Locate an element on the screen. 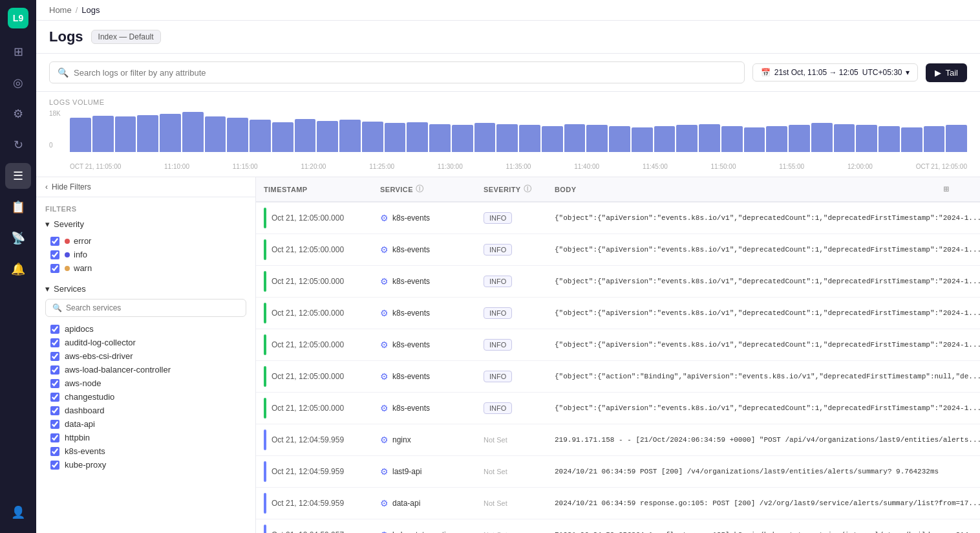 This screenshot has width=980, height=533. sidebar-item-clipboard: 📋 is located at coordinates (18, 207).